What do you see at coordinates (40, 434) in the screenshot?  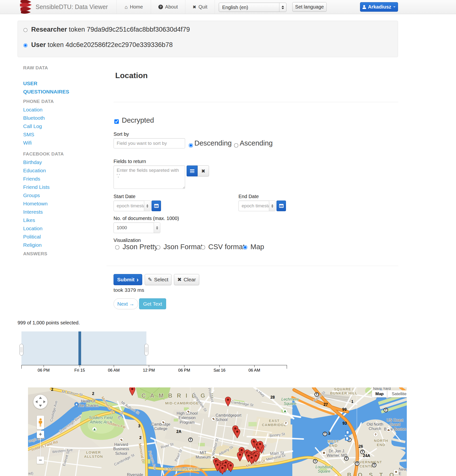 I see `zoom-in-button: +` at bounding box center [40, 434].